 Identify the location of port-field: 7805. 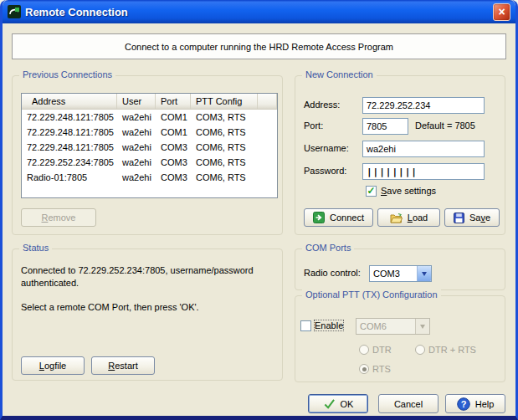
(385, 126).